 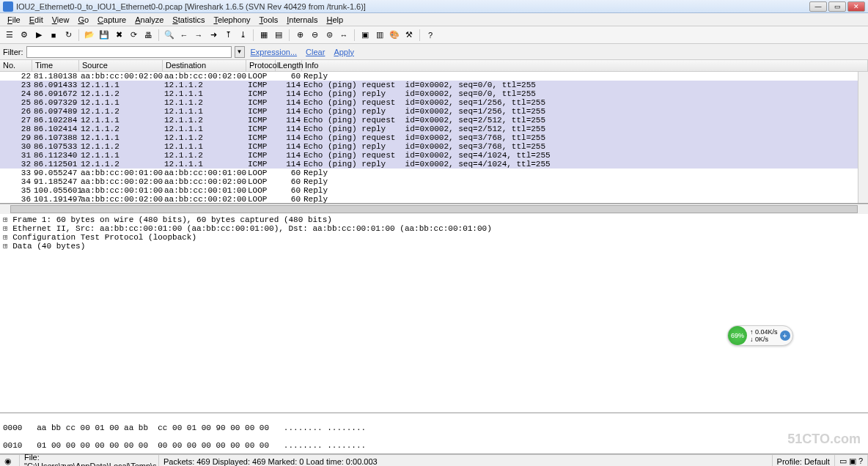 What do you see at coordinates (434, 76) in the screenshot?
I see `packet-row: 2281.180138aa:bb:cc:00:02:00aa:bb:cc:00:…` at bounding box center [434, 76].